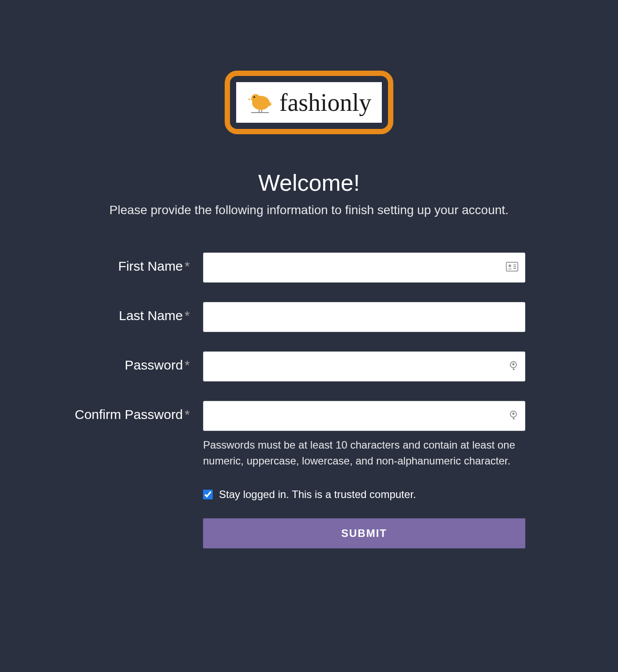  What do you see at coordinates (157, 365) in the screenshot?
I see `password-label: Password*` at bounding box center [157, 365].